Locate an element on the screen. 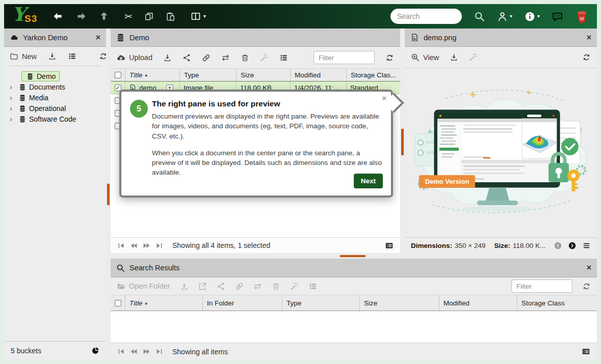 The height and width of the screenshot is (364, 601). preview-menu-button is located at coordinates (586, 245).